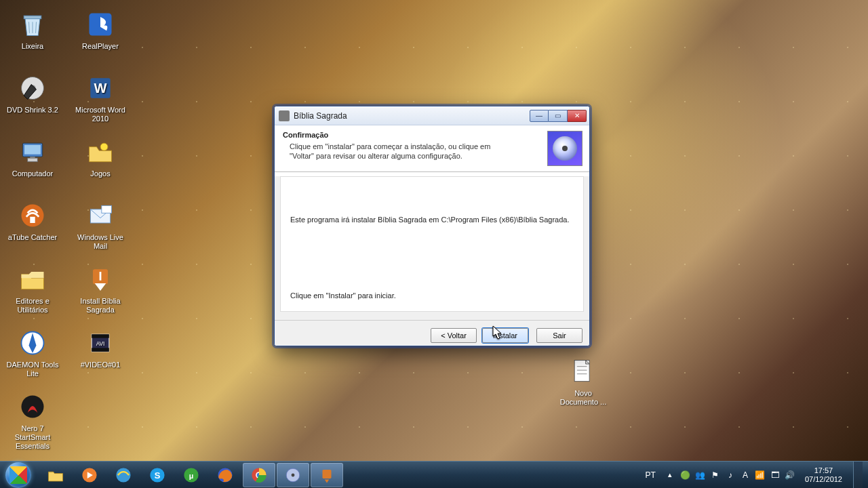 The width and height of the screenshot is (868, 488). I want to click on desktop-icon-lixeira: Lixeira, so click(33, 37).